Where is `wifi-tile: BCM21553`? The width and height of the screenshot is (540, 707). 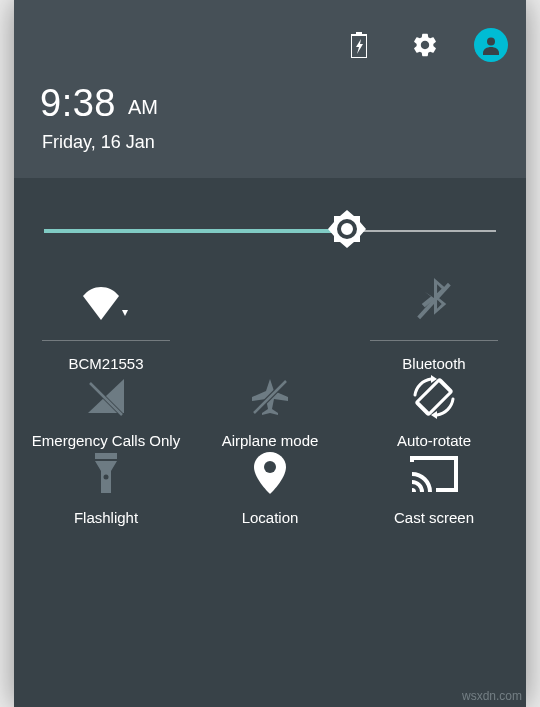 wifi-tile: BCM21553 is located at coordinates (106, 324).